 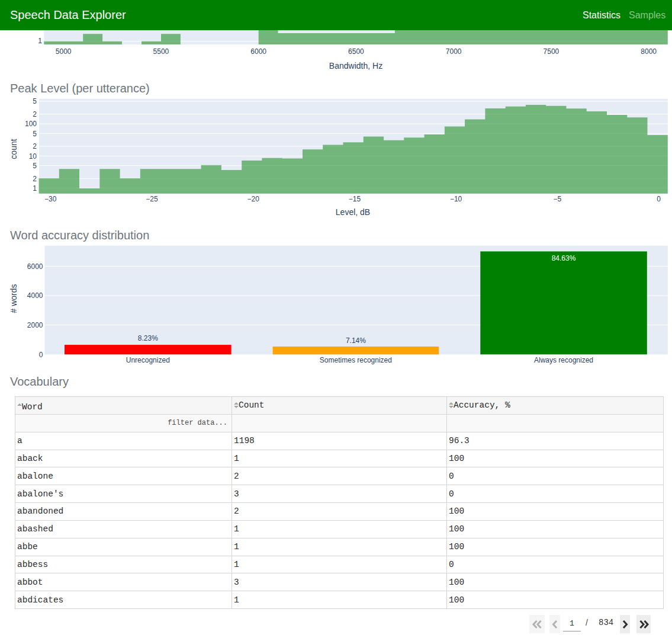 What do you see at coordinates (649, 52) in the screenshot?
I see `svg-text: 8000` at bounding box center [649, 52].